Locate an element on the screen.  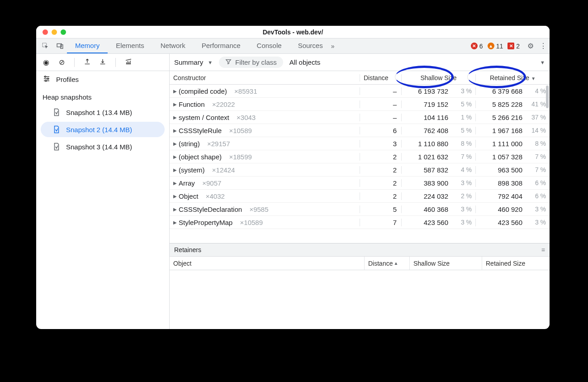
constructor-row: ▶ (compiled code) ×85931–6 193 7323 %6 3… is located at coordinates (360, 91).